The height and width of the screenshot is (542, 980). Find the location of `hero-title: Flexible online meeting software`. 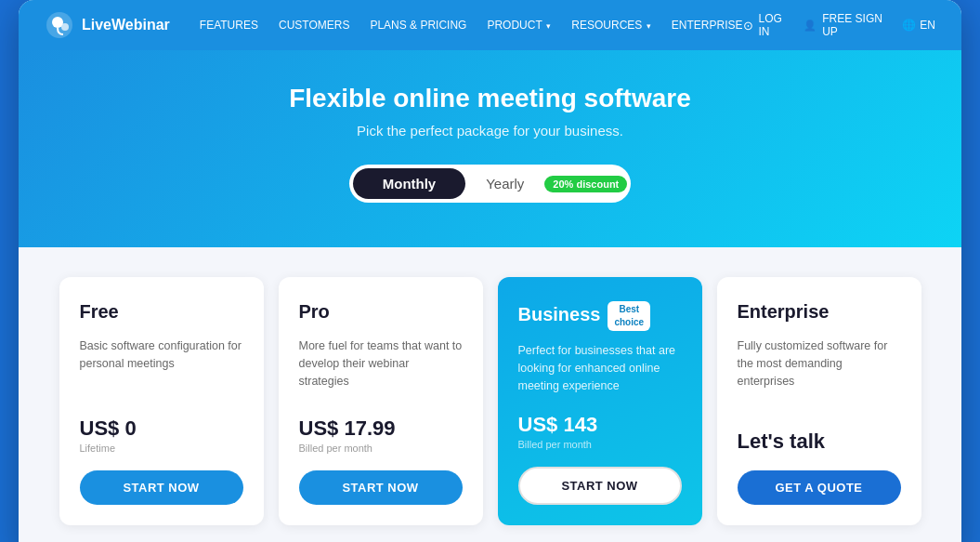

hero-title: Flexible online meeting software is located at coordinates (490, 99).